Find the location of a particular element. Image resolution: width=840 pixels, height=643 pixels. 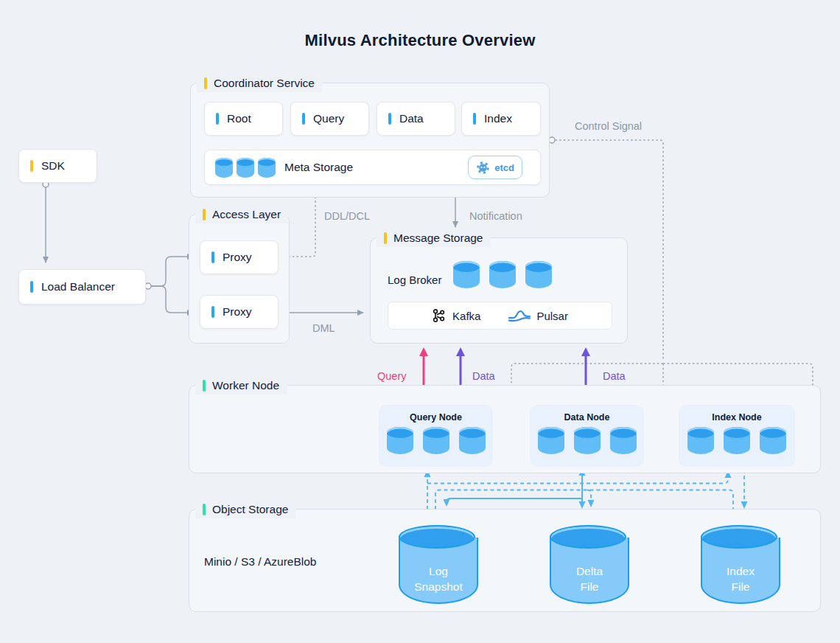

data-node-cylinders is located at coordinates (587, 440).